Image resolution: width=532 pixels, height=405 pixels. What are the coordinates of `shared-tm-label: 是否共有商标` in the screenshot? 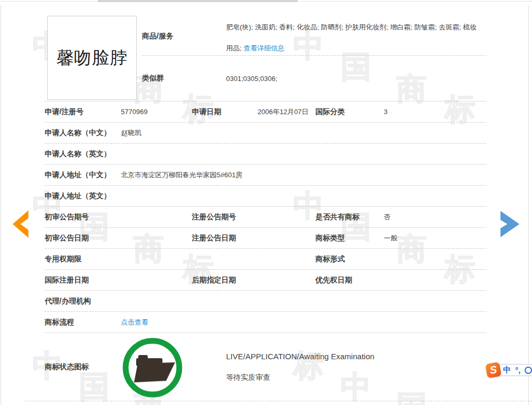 It's located at (350, 217).